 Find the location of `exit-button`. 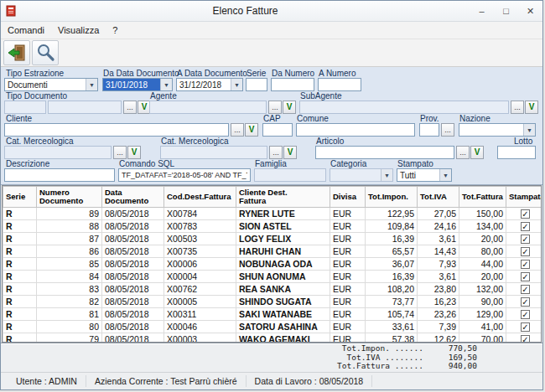

exit-button is located at coordinates (17, 53).